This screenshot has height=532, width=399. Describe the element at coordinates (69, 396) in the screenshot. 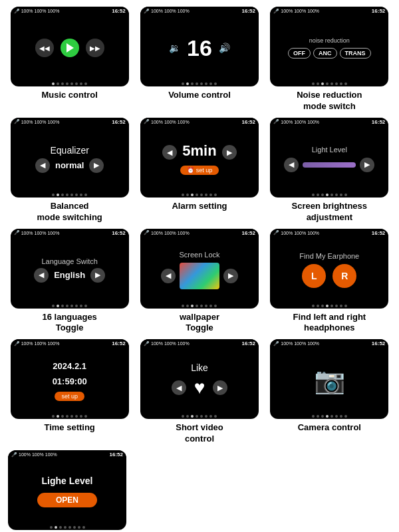

I see `time-setup-label: set up` at that location.